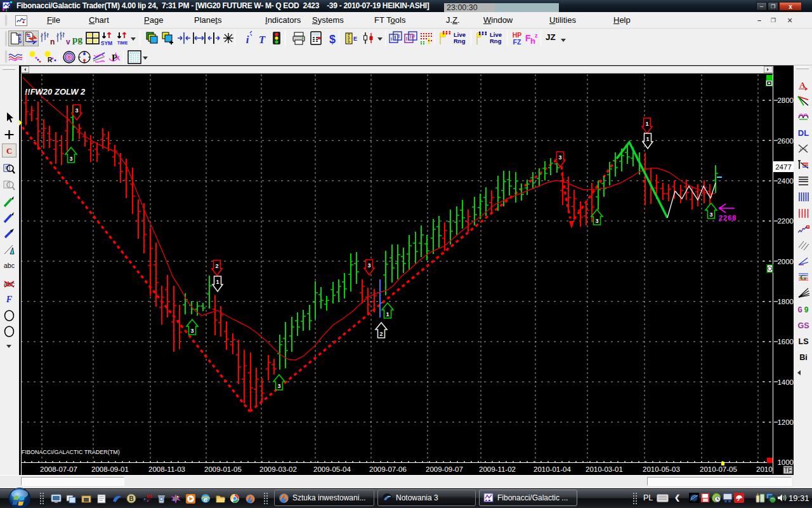 This screenshot has width=812, height=508. Describe the element at coordinates (785, 100) in the screenshot. I see `svg-text: 2800` at that location.